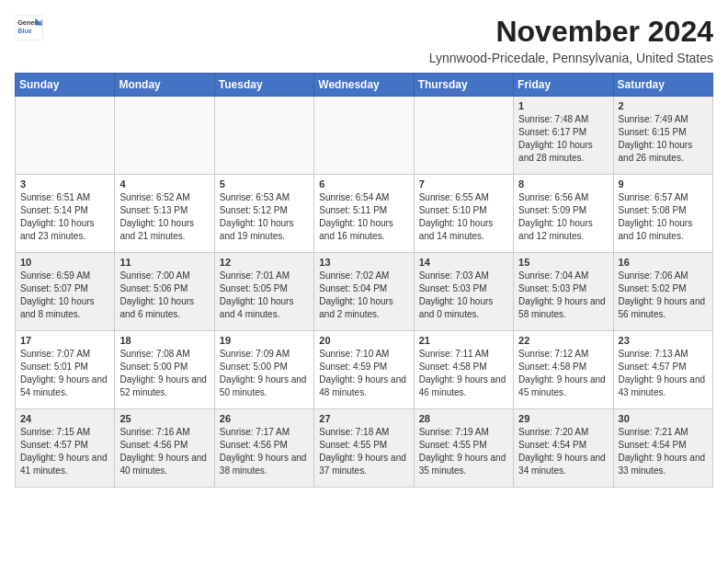 This screenshot has width=728, height=563. Describe the element at coordinates (164, 373) in the screenshot. I see `day-info: Sunrise: 7:08 AM Sunset: 5:00 PM Dayligh…` at that location.